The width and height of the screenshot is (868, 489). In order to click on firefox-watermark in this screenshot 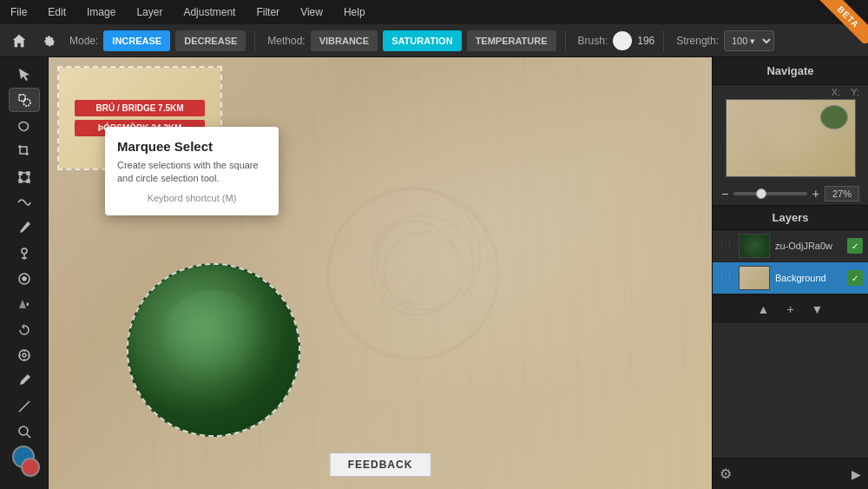, I will do `click(413, 274)`.